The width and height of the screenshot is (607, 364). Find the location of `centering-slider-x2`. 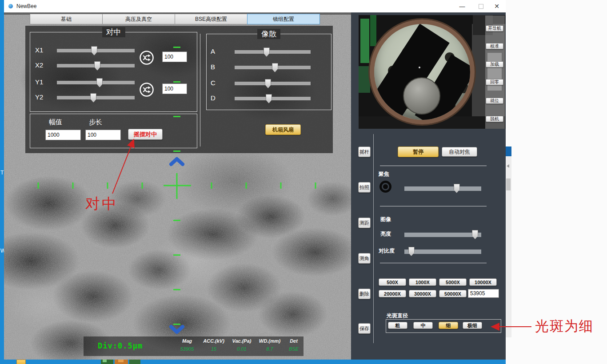

centering-slider-x2 is located at coordinates (96, 66).